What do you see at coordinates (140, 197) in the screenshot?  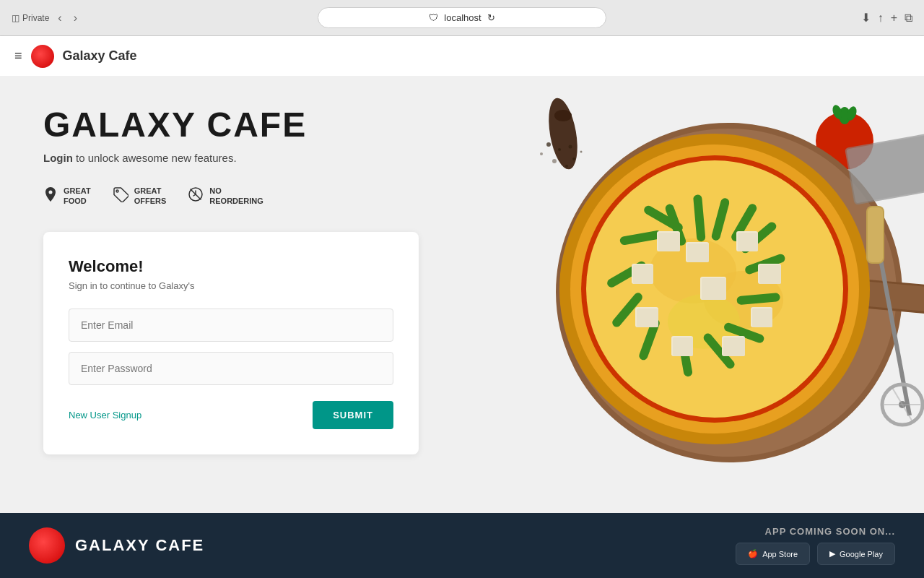 I see `feature-great-offers: GREAT OFFERS` at bounding box center [140, 197].